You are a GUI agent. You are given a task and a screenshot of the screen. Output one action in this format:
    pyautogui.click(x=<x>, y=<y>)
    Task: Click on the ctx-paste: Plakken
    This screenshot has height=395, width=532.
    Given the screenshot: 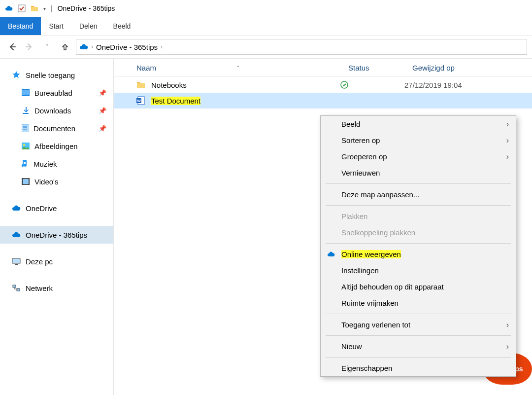 What is the action you would take?
    pyautogui.click(x=418, y=216)
    